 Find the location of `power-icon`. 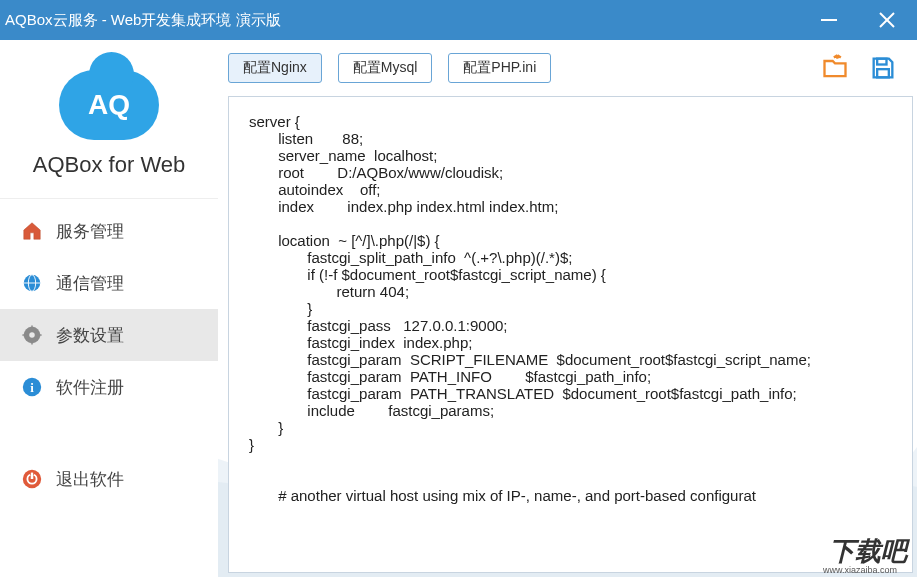

power-icon is located at coordinates (32, 479).